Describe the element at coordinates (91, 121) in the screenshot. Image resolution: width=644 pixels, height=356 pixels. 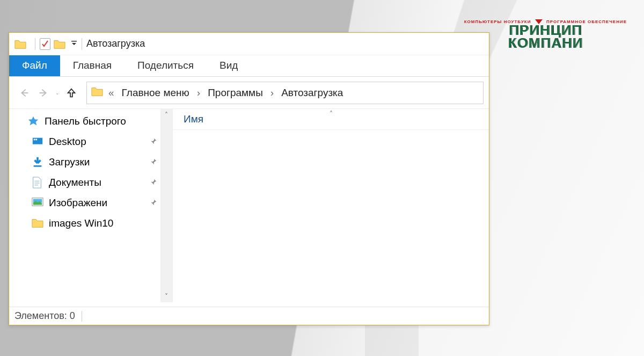
I see `sidebar-quick-access: Панель быстрого` at that location.